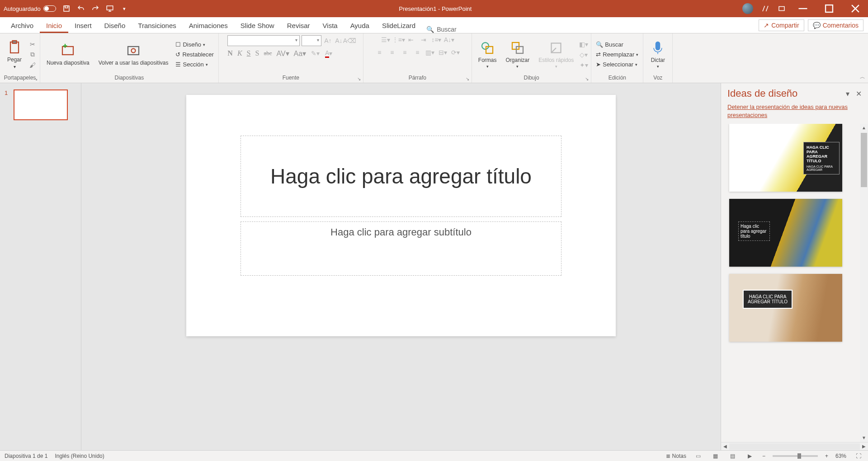 The image size is (868, 461). Describe the element at coordinates (328, 41) in the screenshot. I see `increase-font-icon: A↑` at that location.